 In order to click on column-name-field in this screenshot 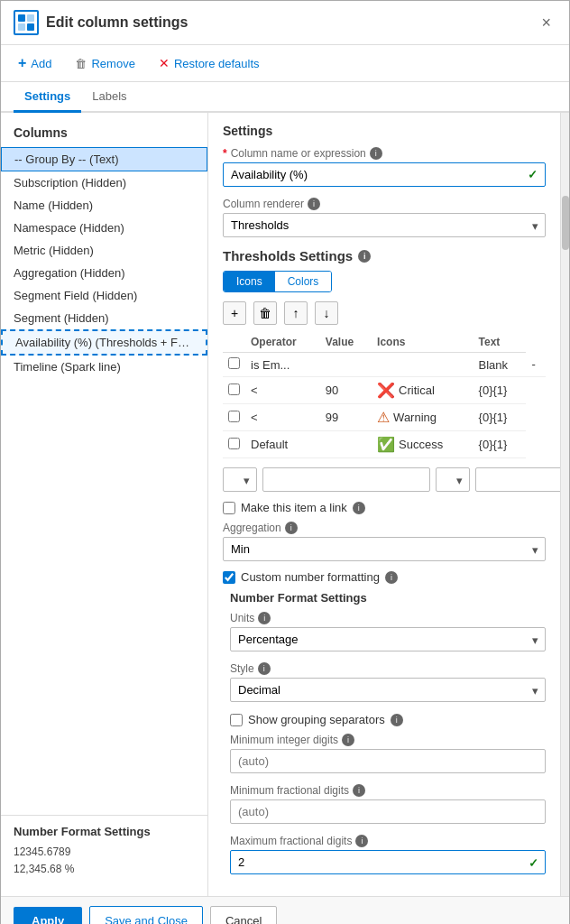, I will do `click(377, 175)`.